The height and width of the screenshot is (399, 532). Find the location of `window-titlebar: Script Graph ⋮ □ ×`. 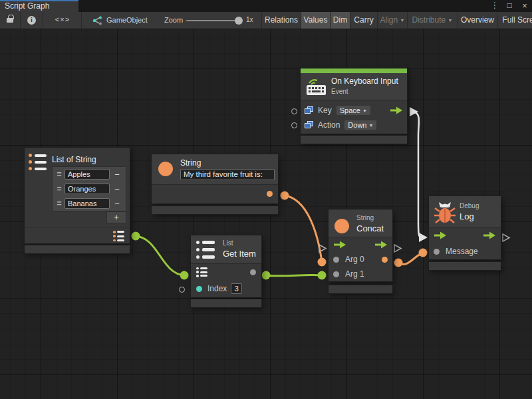

window-titlebar: Script Graph ⋮ □ × is located at coordinates (266, 6).